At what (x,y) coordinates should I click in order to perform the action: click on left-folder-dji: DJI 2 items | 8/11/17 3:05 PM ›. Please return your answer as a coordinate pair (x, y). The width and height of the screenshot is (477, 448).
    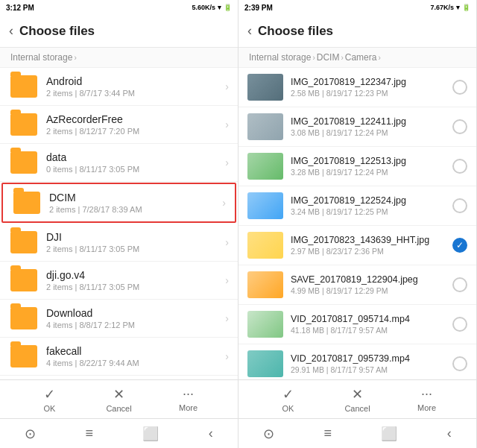
    Looking at the image, I should click on (119, 243).